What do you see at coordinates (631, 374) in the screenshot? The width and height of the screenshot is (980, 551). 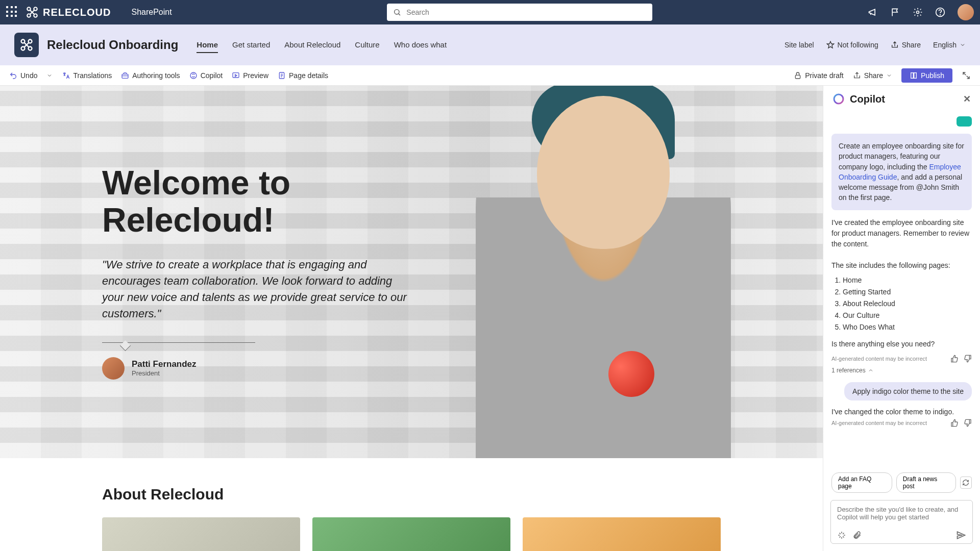 I see `heart-icon` at bounding box center [631, 374].